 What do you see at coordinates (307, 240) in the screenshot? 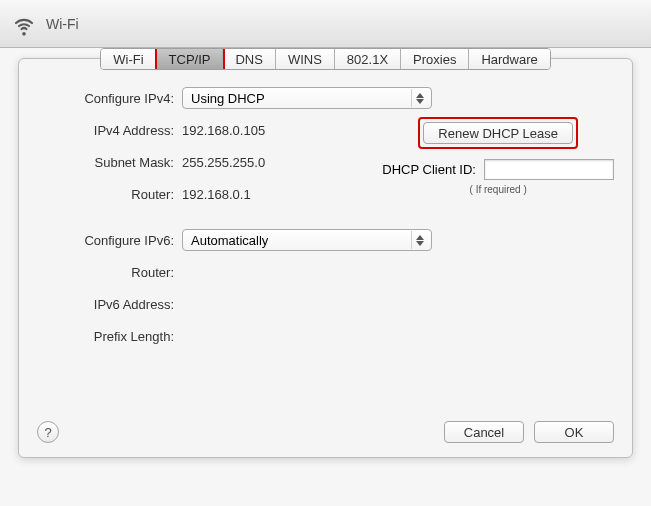
I see `configure-ipv6-select: Automatically` at bounding box center [307, 240].